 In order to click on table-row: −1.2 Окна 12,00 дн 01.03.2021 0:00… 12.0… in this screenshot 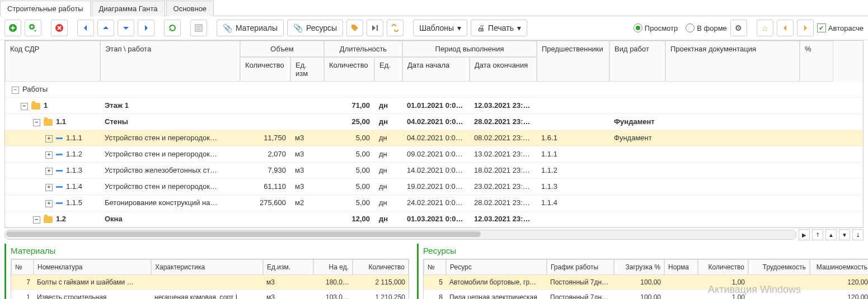, I will do `click(434, 219)`.